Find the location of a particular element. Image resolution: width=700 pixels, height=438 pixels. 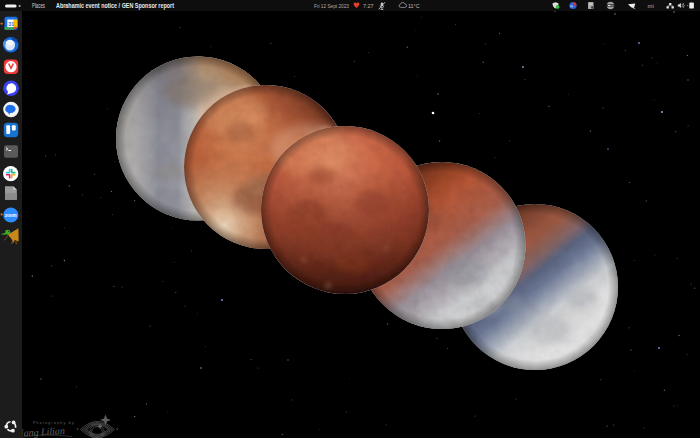

svg-text: 7:27 is located at coordinates (368, 6).